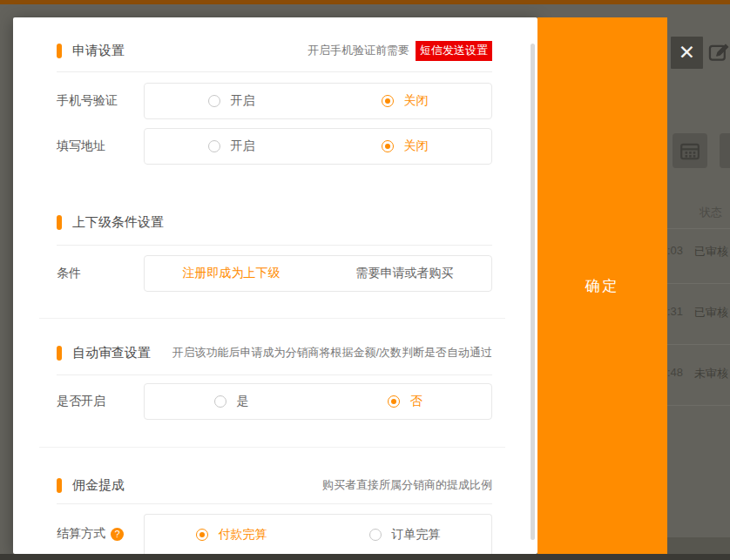  What do you see at coordinates (100, 146) in the screenshot?
I see `row-label: 填写地址` at bounding box center [100, 146].